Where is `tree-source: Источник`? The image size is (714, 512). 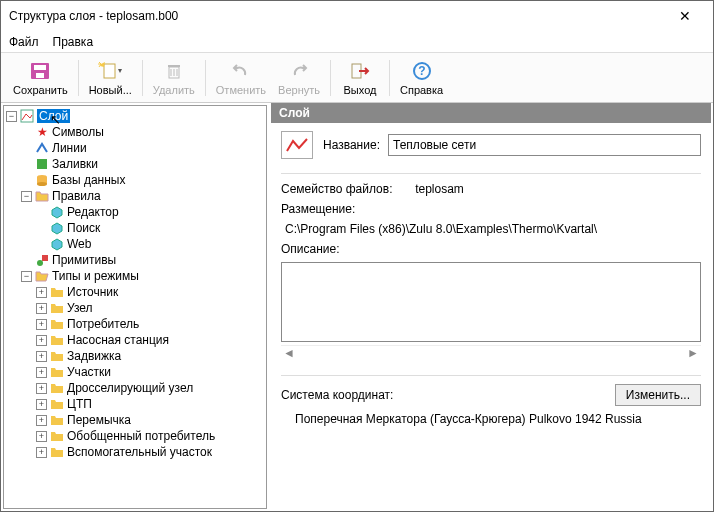
tree-source: Источник is located at coordinates (92, 292).